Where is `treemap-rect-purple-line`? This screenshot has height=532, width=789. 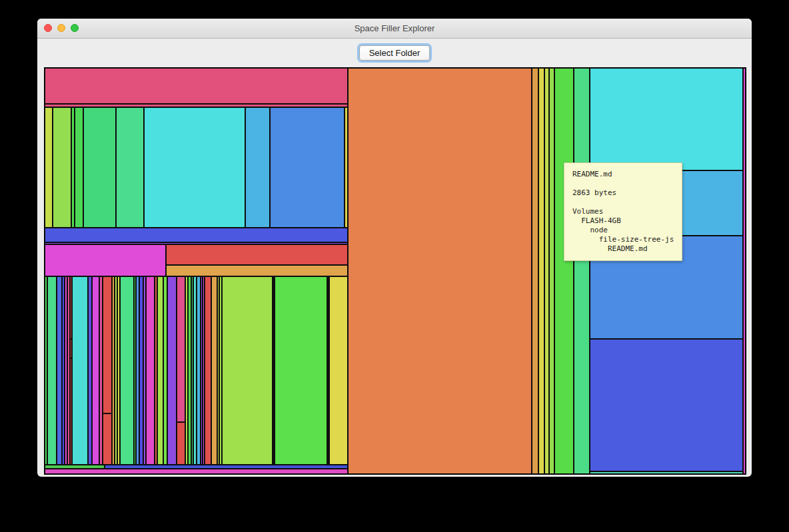 treemap-rect-purple-line is located at coordinates (196, 244).